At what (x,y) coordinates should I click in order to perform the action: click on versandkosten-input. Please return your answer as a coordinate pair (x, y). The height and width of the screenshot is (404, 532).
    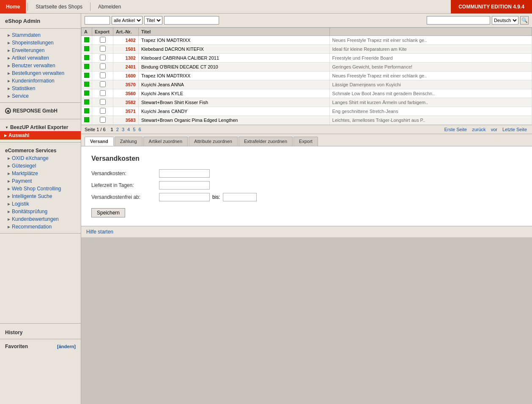
    Looking at the image, I should click on (184, 173).